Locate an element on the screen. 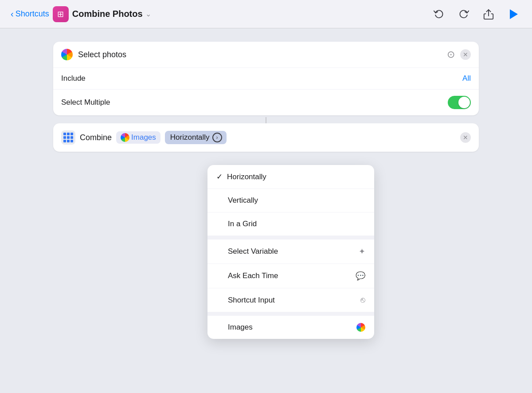 The height and width of the screenshot is (393, 532). combine-icon is located at coordinates (68, 138).